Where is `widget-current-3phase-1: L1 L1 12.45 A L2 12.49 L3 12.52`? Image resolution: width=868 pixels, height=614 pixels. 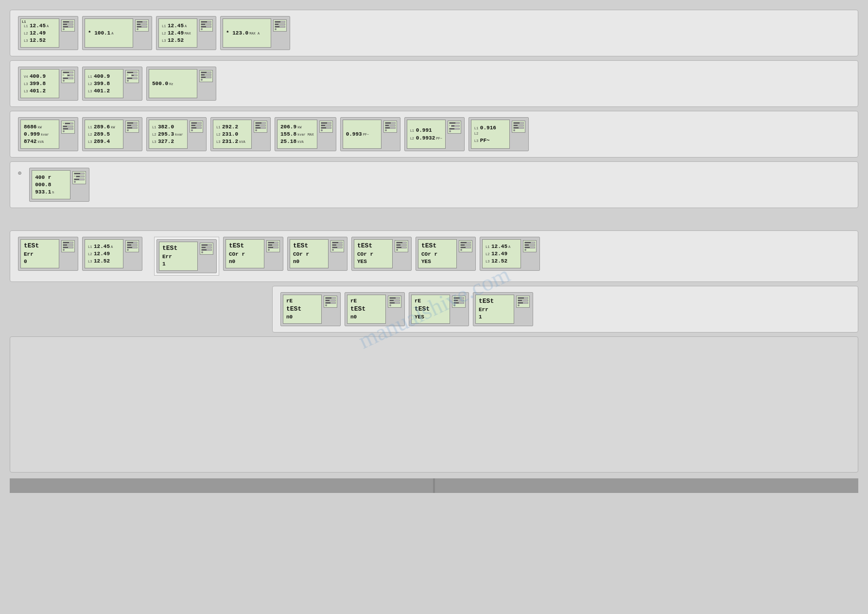 widget-current-3phase-1: L1 L1 12.45 A L2 12.49 L3 12.52 is located at coordinates (48, 33).